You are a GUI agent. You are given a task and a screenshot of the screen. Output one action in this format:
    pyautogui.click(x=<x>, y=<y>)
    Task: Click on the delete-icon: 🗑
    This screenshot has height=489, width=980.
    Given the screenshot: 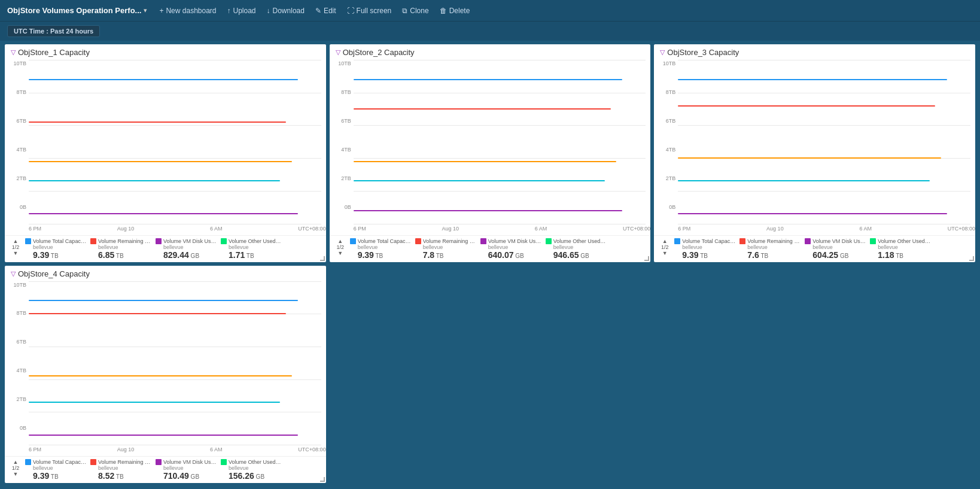 What is the action you would take?
    pyautogui.click(x=443, y=11)
    